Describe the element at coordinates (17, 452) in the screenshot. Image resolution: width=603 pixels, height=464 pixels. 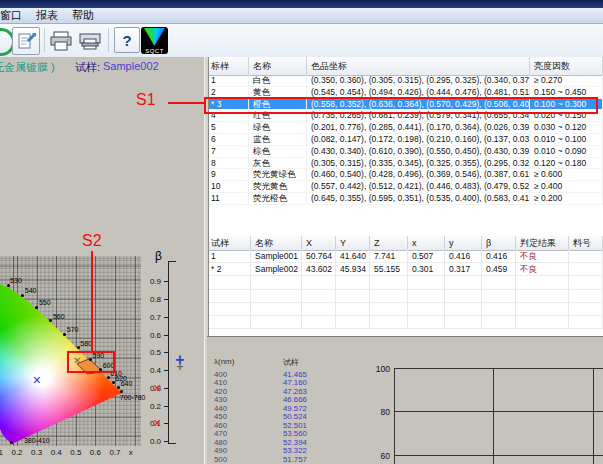
I see `x-axis-tick-label: 0.2` at that location.